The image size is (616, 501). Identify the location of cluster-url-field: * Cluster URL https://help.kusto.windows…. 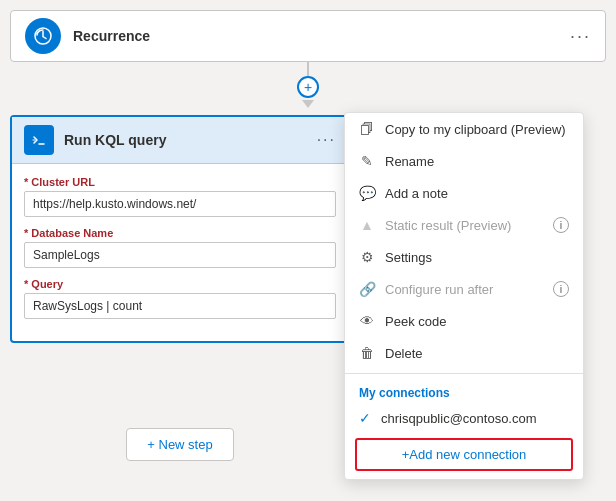
(180, 196).